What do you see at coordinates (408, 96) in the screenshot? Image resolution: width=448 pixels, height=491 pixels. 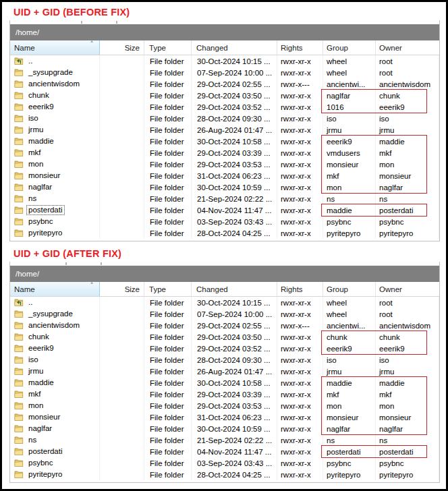 I see `file-owner: chunk` at bounding box center [408, 96].